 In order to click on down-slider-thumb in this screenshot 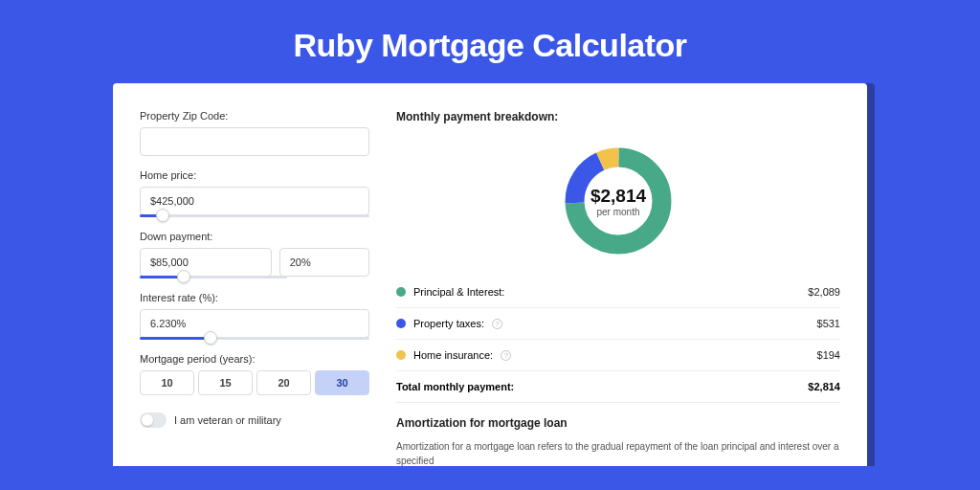, I will do `click(184, 277)`.